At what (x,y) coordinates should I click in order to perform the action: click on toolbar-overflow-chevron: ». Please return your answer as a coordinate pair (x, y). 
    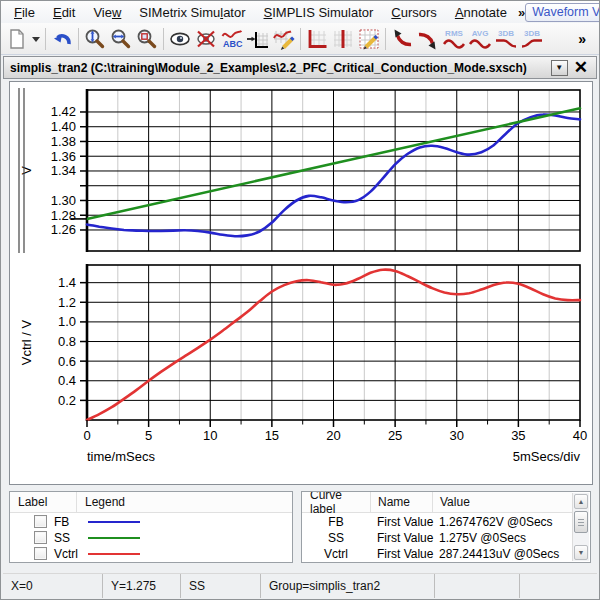
    Looking at the image, I should click on (582, 39).